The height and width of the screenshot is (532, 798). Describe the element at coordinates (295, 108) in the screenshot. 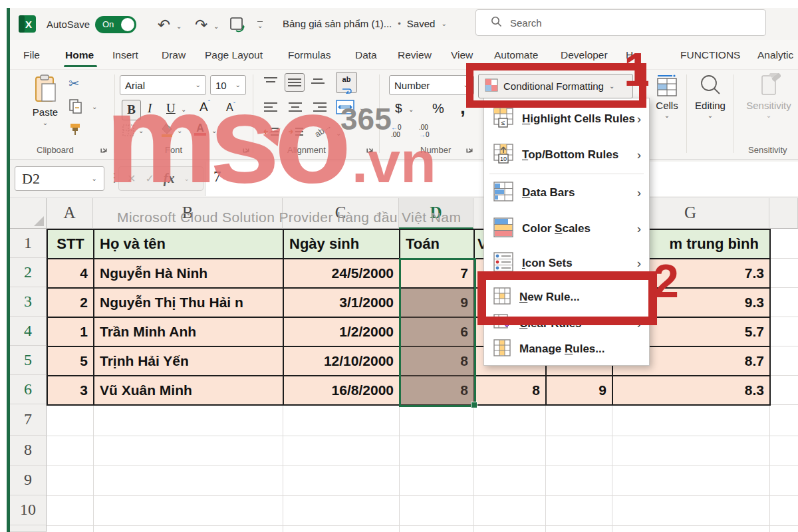

I see `align-center-icon` at that location.